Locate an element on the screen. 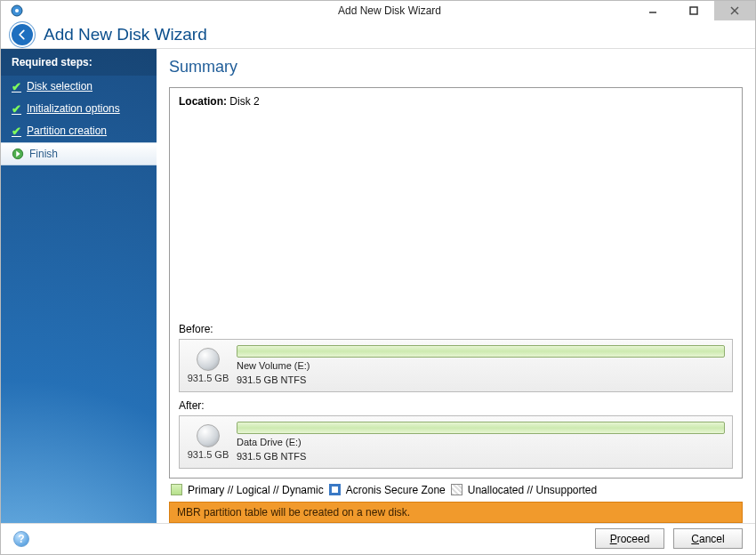  header: Add New Disk Wizard is located at coordinates (378, 35).